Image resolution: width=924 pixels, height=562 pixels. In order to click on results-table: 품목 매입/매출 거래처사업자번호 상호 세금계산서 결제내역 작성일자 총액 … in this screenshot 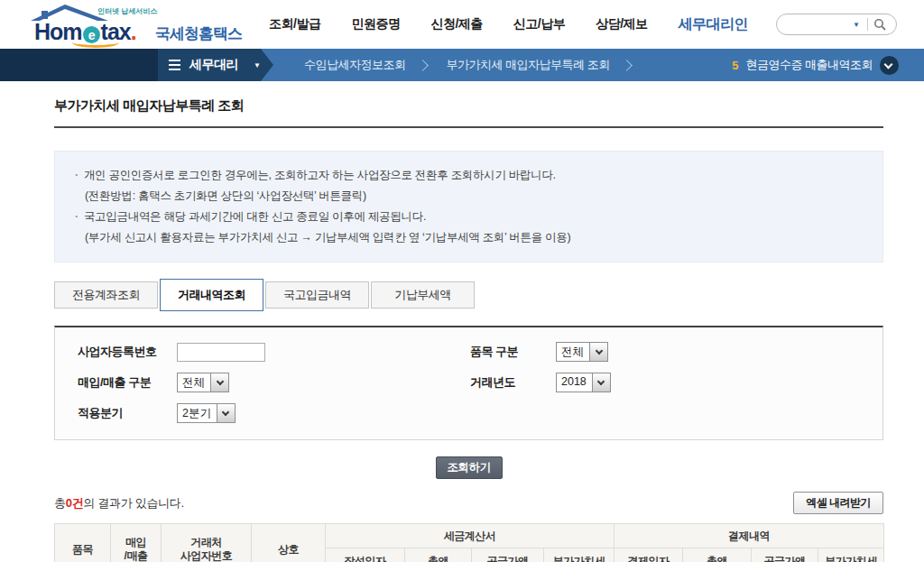, I will do `click(469, 543)`.